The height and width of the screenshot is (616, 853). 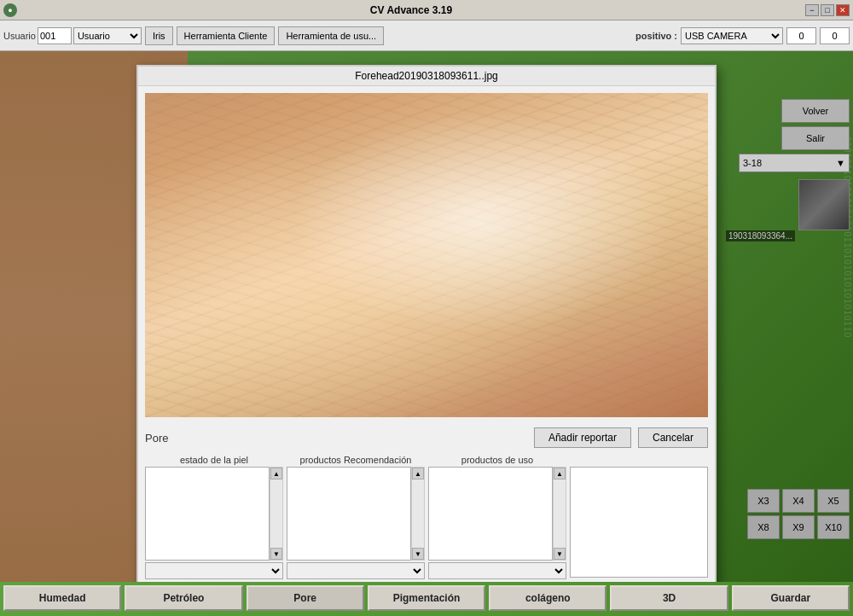 What do you see at coordinates (560, 514) in the screenshot?
I see `col3-scrollbar: ▲ ▼` at bounding box center [560, 514].